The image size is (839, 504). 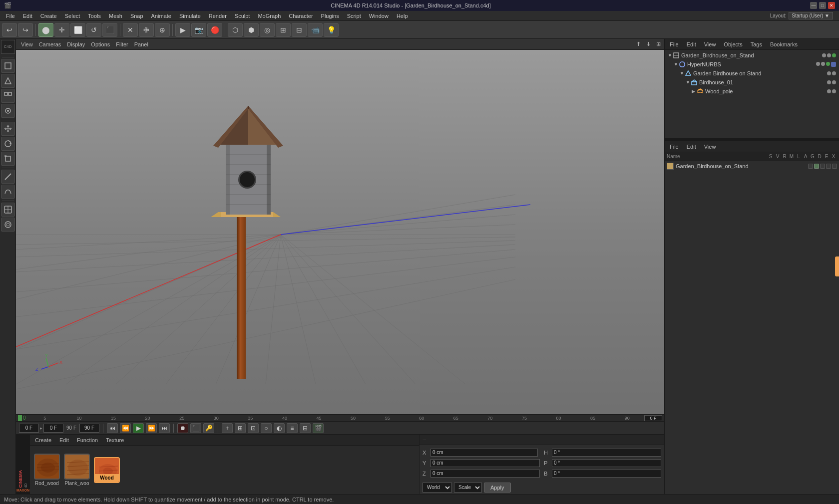 What do you see at coordinates (215, 30) in the screenshot?
I see `ipr-render-button: 🔴` at bounding box center [215, 30].